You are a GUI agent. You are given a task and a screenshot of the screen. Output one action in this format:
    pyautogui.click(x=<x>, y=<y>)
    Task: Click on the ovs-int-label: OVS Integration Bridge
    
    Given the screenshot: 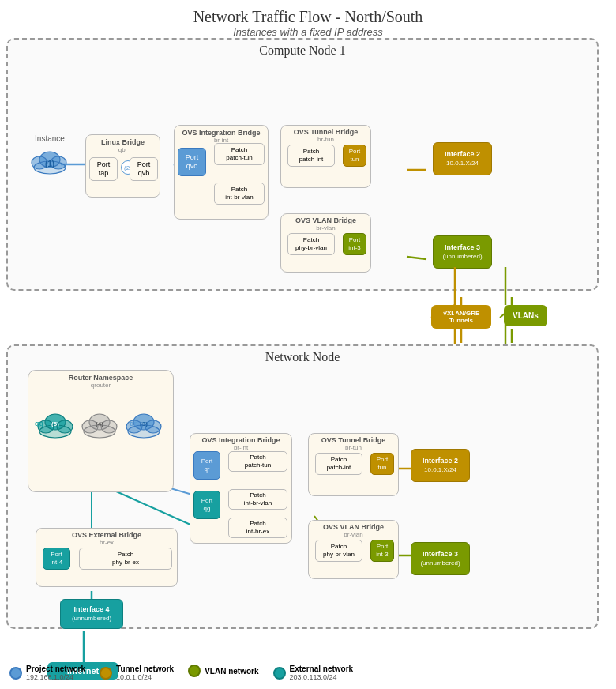 What is the action you would take?
    pyautogui.click(x=221, y=131)
    